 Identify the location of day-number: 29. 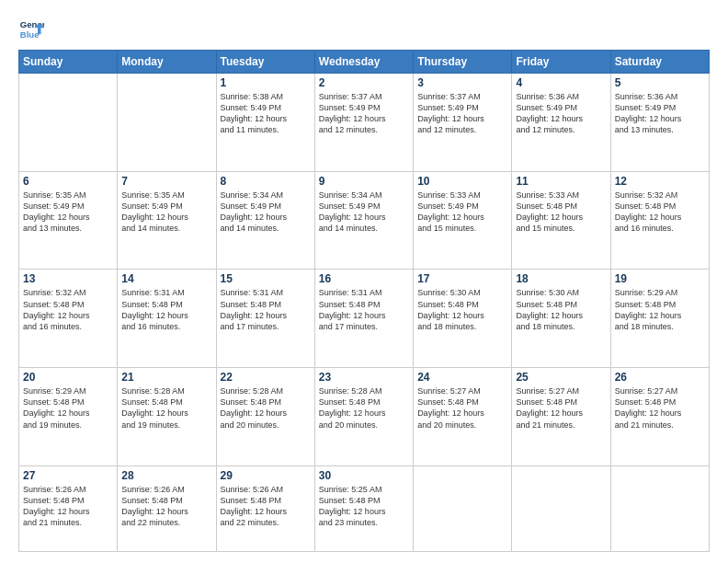
(266, 476).